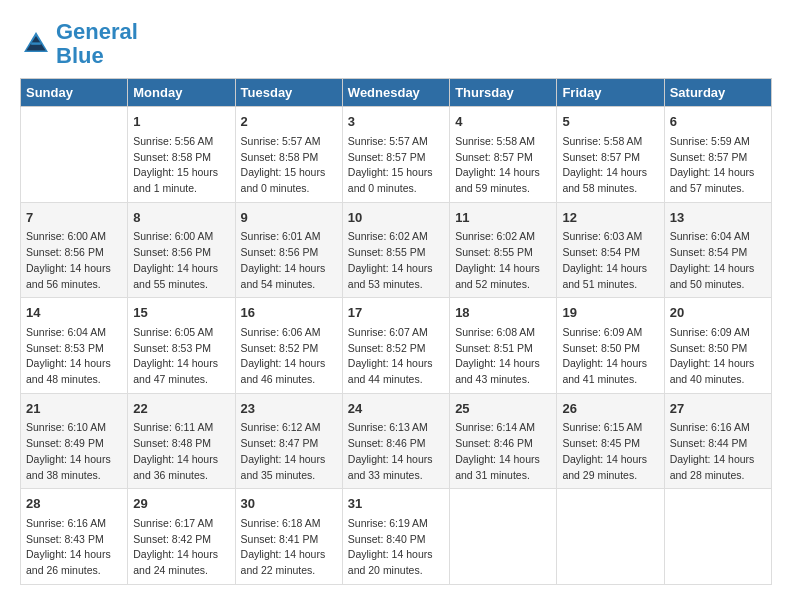  Describe the element at coordinates (36, 44) in the screenshot. I see `logo-icon` at that location.